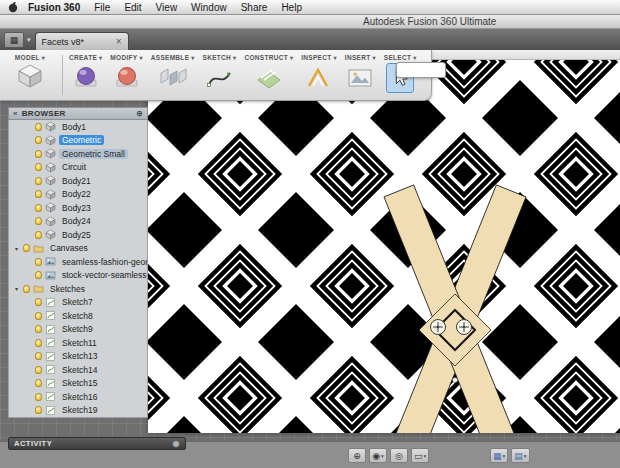 The width and height of the screenshot is (620, 468). I want to click on ribbon-group-assemble: ASSEMBLE▾, so click(173, 77).